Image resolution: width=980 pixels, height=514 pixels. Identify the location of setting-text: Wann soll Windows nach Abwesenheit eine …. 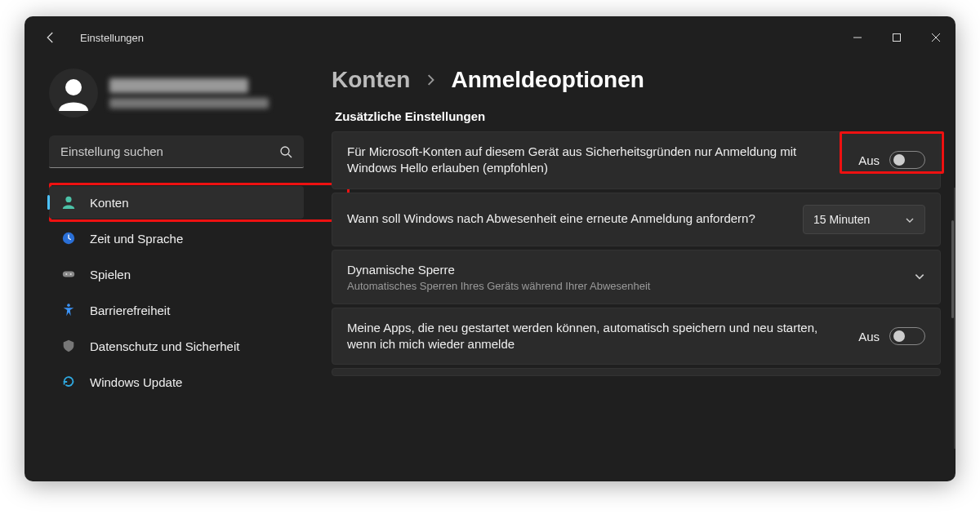
(568, 219).